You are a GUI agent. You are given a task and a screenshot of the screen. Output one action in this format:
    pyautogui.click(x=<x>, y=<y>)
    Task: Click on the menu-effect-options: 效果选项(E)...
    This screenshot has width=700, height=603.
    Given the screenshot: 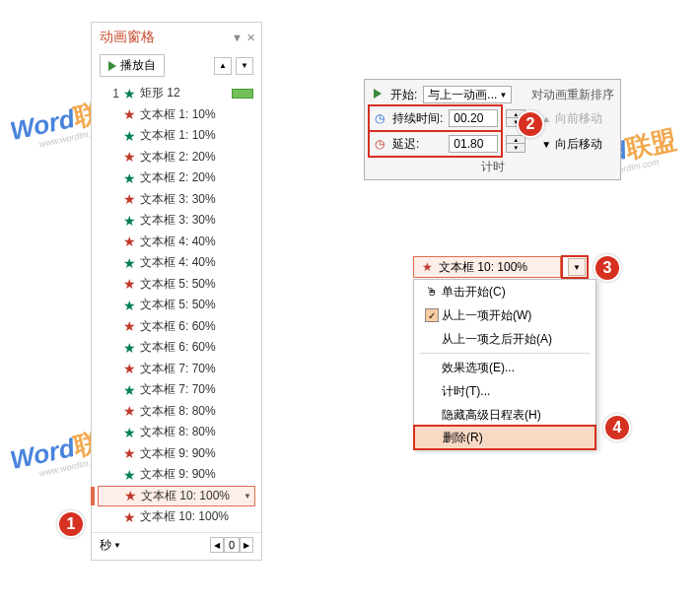 What is the action you would take?
    pyautogui.click(x=505, y=368)
    